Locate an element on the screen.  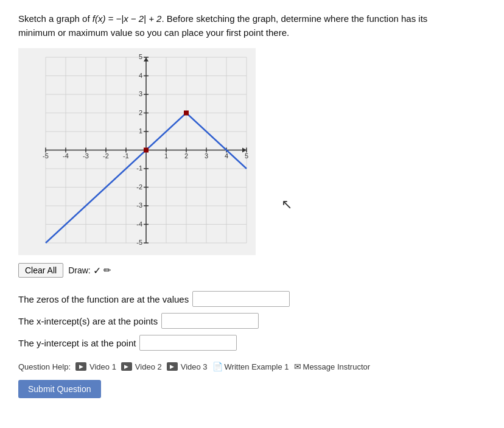
video1-link: ▶ Video 1 is located at coordinates (96, 367).